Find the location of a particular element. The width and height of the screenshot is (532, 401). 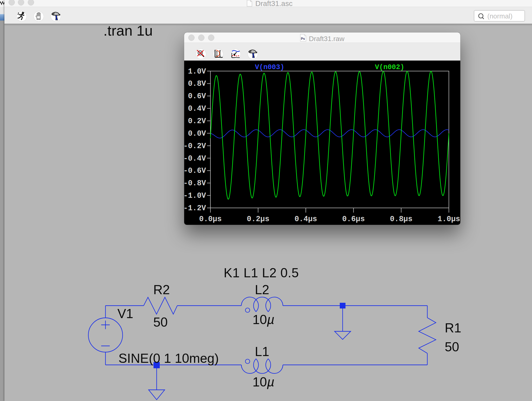

svg-text: R1 is located at coordinates (453, 328).